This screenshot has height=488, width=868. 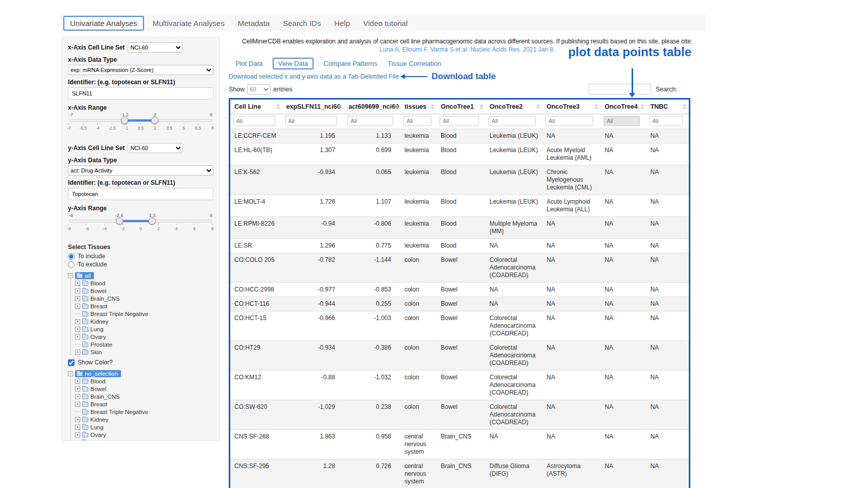 I want to click on tab-view-data: View Data, so click(x=293, y=63).